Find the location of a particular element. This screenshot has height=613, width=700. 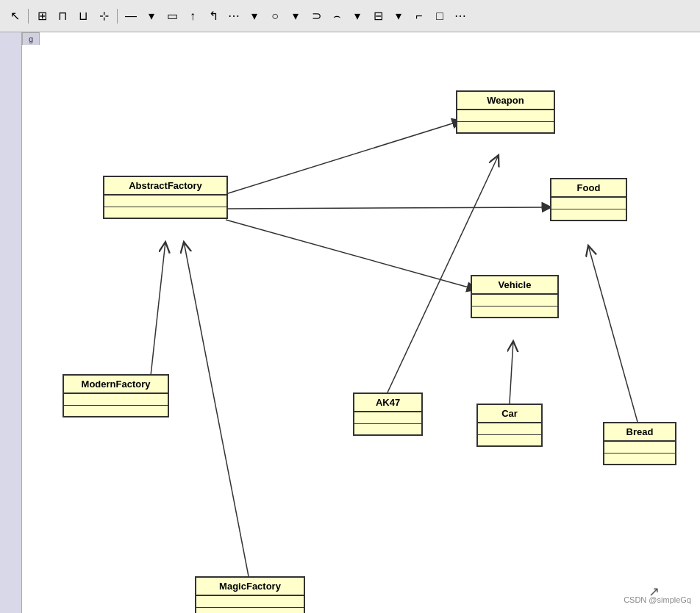

uml-class-modernfactory: ModernFactory is located at coordinates (116, 395).